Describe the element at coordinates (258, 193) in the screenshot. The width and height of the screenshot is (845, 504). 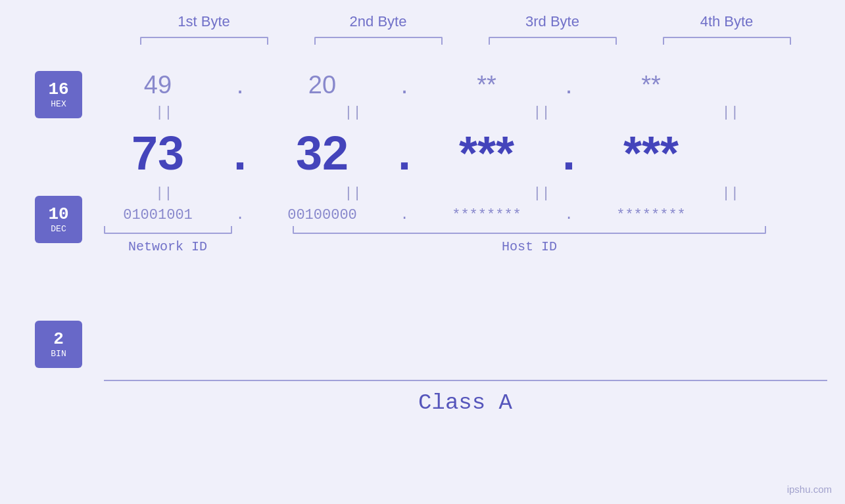
I see `eq2-sep-s1` at that location.